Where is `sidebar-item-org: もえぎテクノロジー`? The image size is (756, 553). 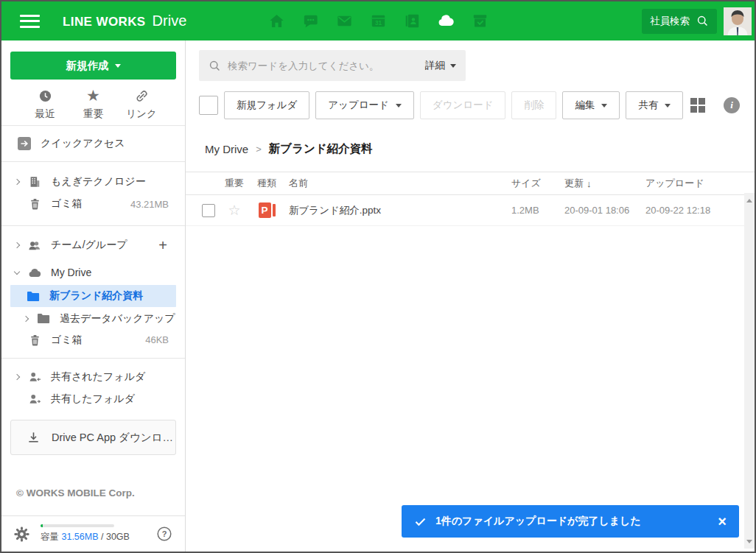
sidebar-item-org: もえぎテクノロジー is located at coordinates (93, 182).